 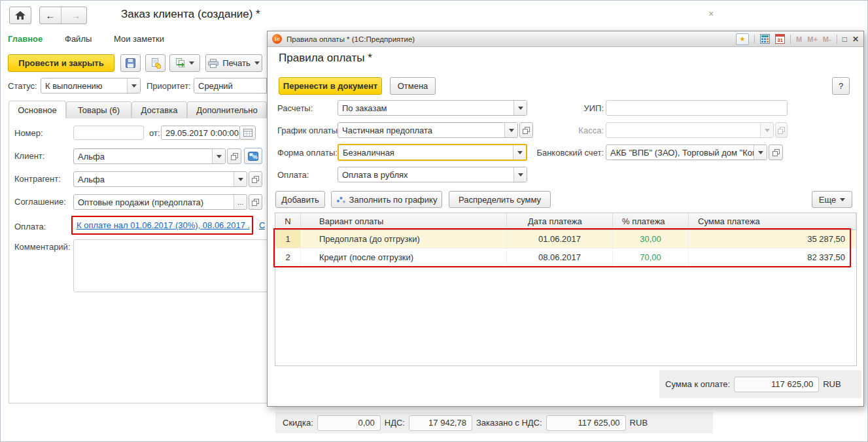 I want to click on vat-field: 17 942,78, so click(x=441, y=423).